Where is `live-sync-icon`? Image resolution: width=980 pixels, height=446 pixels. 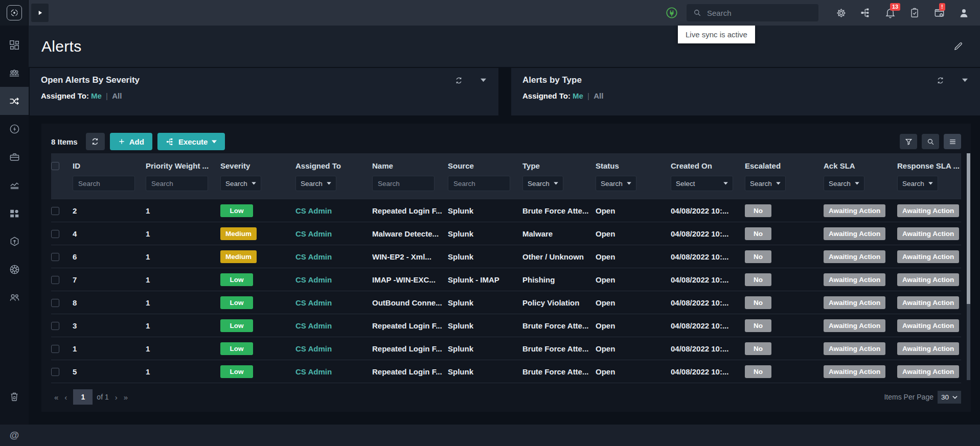 live-sync-icon is located at coordinates (672, 13).